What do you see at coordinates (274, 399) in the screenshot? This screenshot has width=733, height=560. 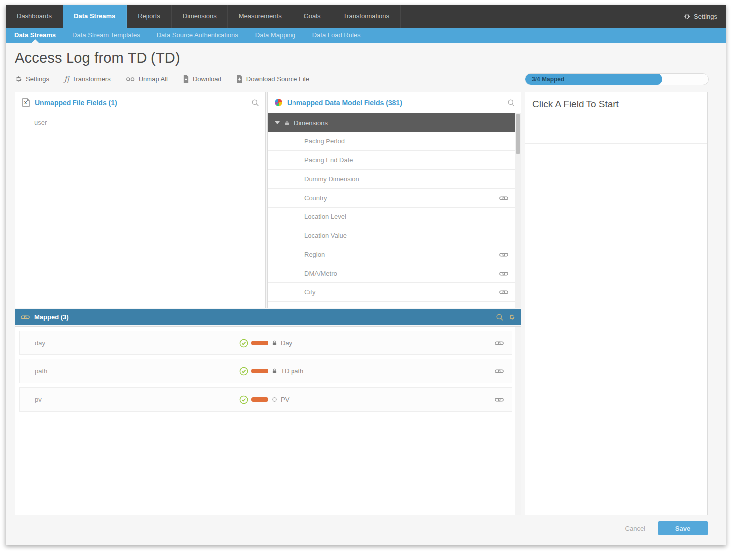 I see `measurement-icon` at bounding box center [274, 399].